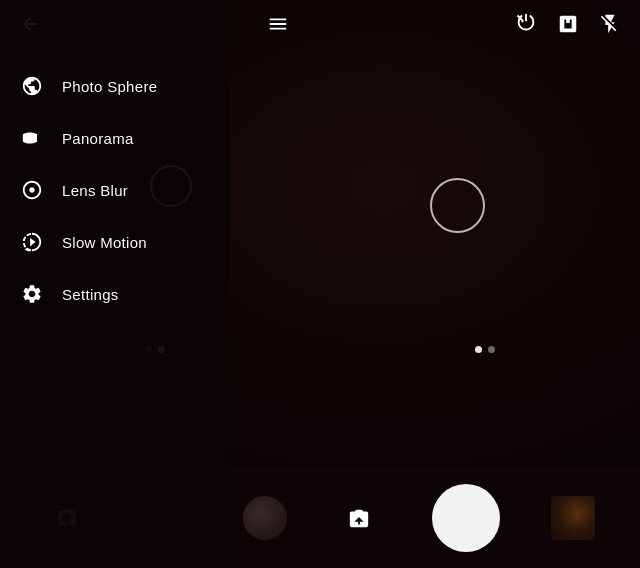 This screenshot has width=640, height=568. I want to click on flash-off-icon, so click(610, 24).